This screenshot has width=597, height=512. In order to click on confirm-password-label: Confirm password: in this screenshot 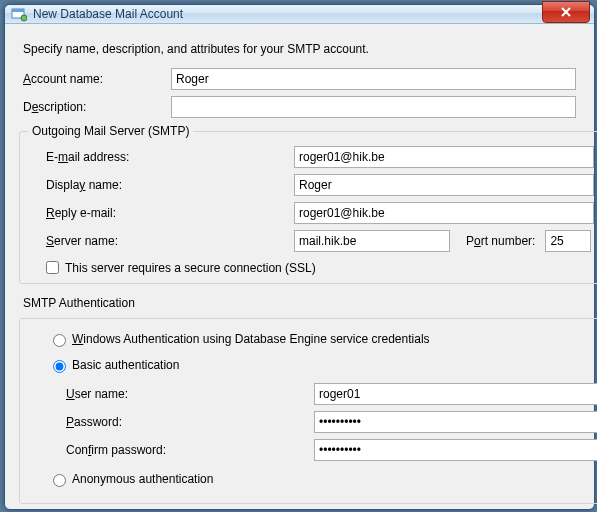, I will do `click(171, 450)`.